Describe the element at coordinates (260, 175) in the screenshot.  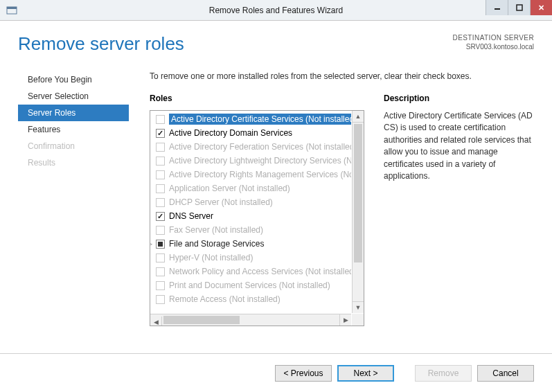
I see `role-label: Active Directory Rights Management Servi…` at that location.